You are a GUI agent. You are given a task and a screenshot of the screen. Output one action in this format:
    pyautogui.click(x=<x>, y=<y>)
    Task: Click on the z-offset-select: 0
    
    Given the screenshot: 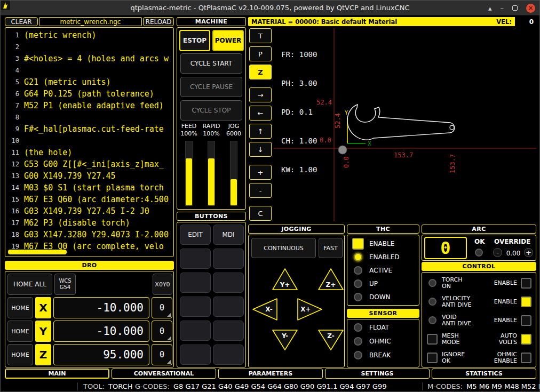 What is the action you would take?
    pyautogui.click(x=162, y=355)
    